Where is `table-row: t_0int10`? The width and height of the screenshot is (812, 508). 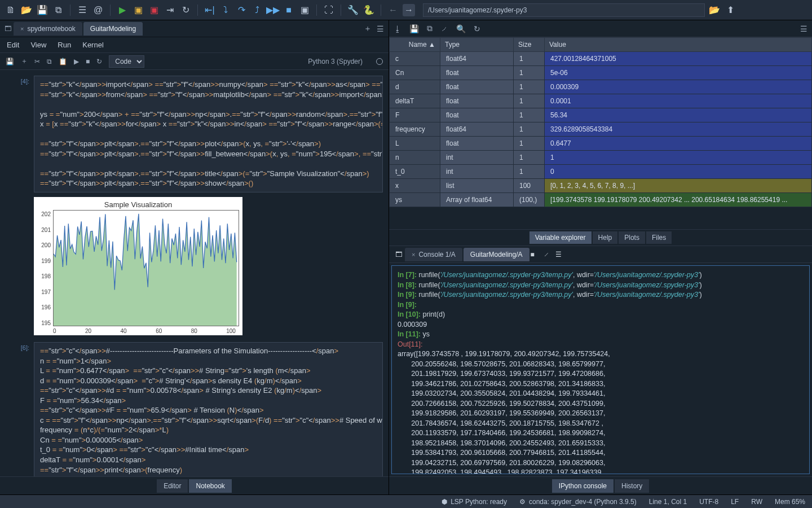 table-row: t_0int10 is located at coordinates (601, 172).